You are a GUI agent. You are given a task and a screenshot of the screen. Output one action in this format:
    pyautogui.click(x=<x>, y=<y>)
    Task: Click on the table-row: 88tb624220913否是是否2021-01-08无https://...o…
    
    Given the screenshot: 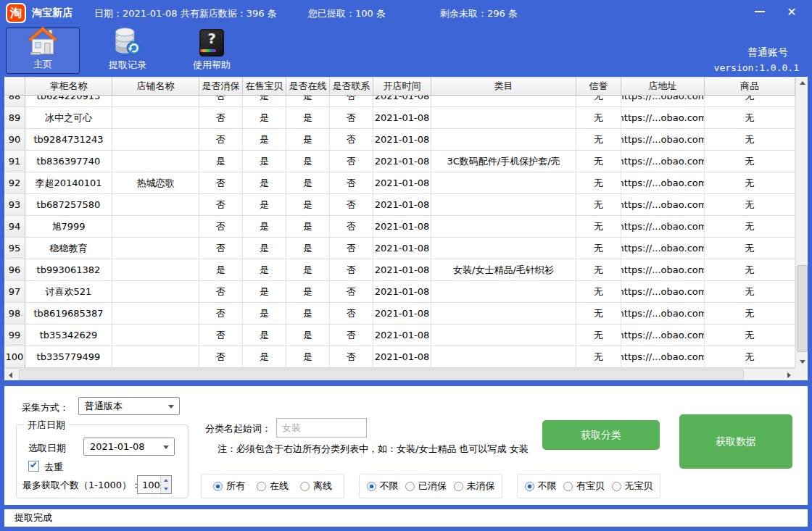 What is the action you would take?
    pyautogui.click(x=400, y=101)
    